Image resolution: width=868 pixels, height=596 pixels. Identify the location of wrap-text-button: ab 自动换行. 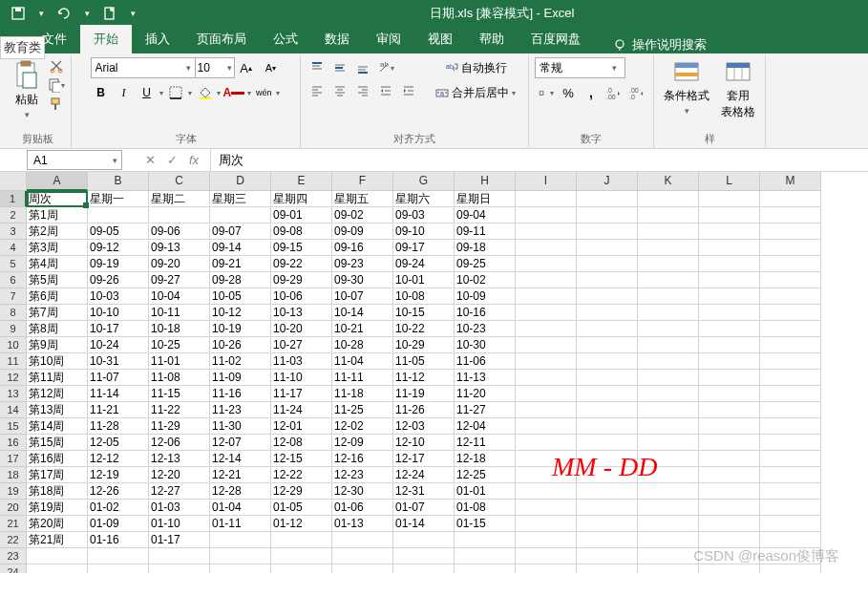
(476, 68).